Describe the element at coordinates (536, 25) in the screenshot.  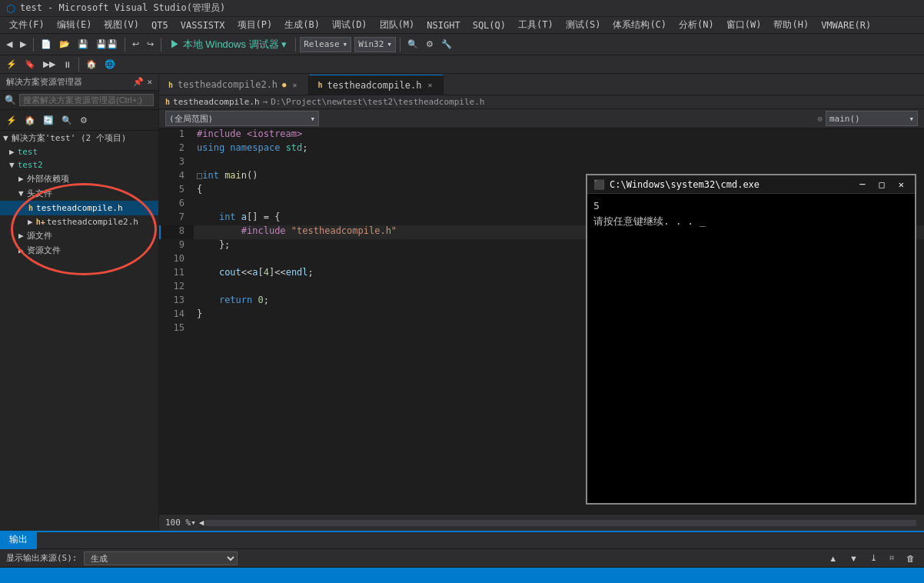
I see `menu-tools: 工具(T)` at that location.